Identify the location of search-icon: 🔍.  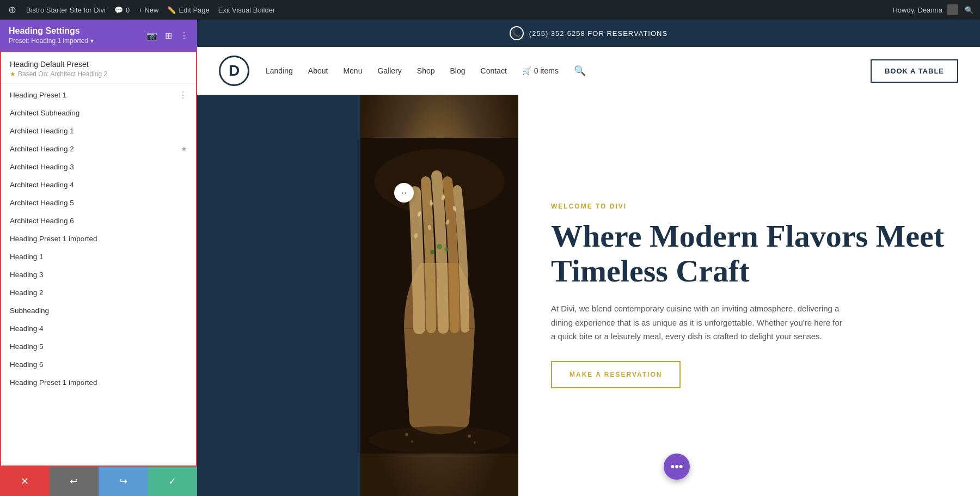
(580, 71).